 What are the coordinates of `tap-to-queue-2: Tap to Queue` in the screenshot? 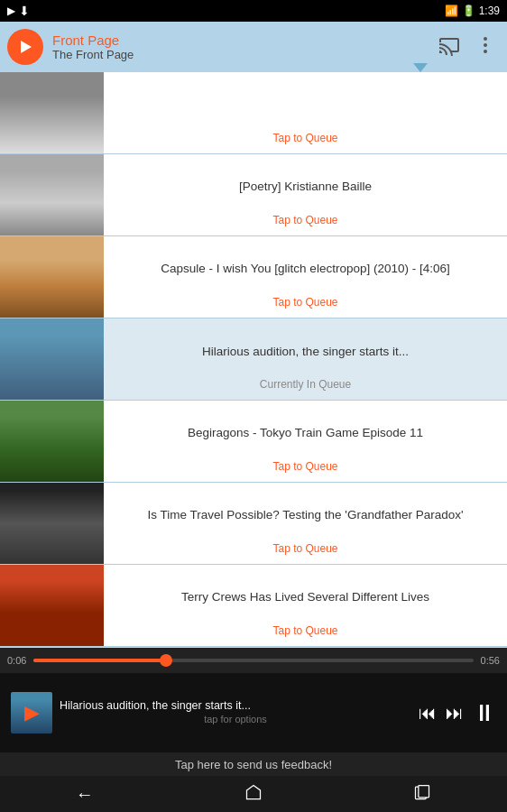 It's located at (305, 218).